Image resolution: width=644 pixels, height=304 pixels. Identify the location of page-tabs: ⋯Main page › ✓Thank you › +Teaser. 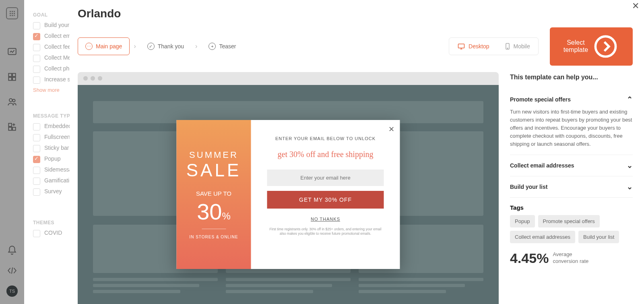
(160, 46).